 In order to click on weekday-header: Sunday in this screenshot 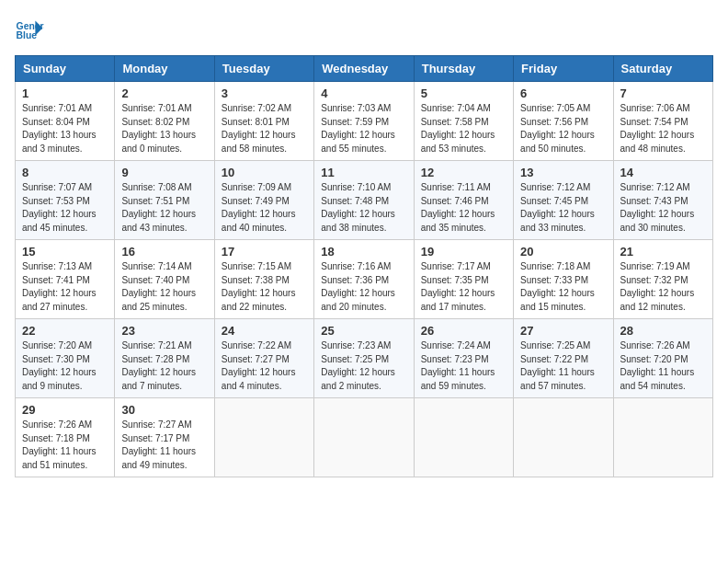, I will do `click(65, 69)`.